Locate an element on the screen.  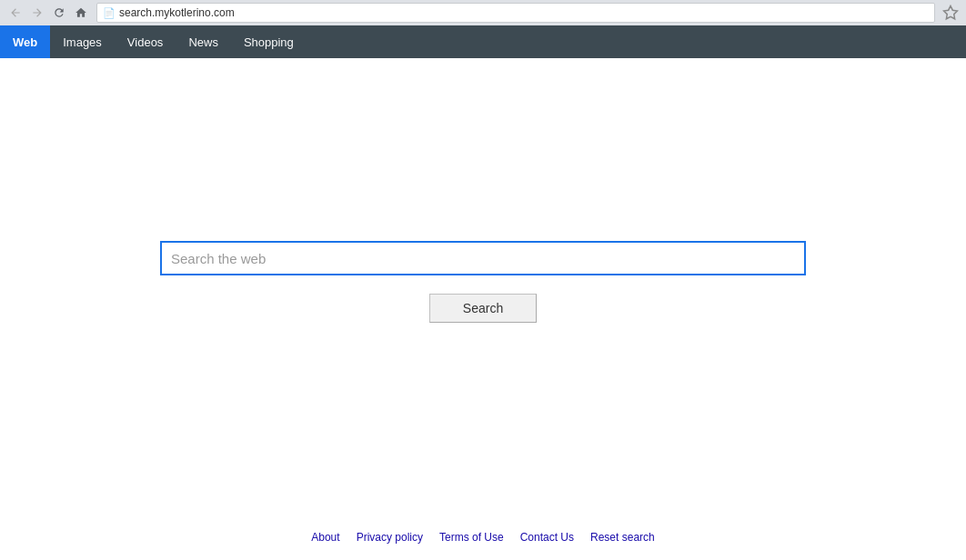
home-button is located at coordinates (81, 13).